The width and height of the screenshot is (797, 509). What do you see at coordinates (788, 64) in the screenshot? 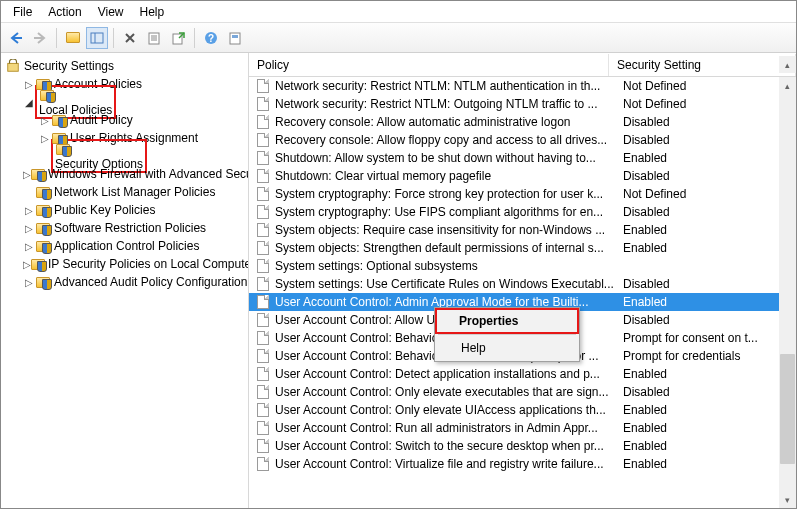
I see `scroll-up-button: ▴` at bounding box center [788, 64].